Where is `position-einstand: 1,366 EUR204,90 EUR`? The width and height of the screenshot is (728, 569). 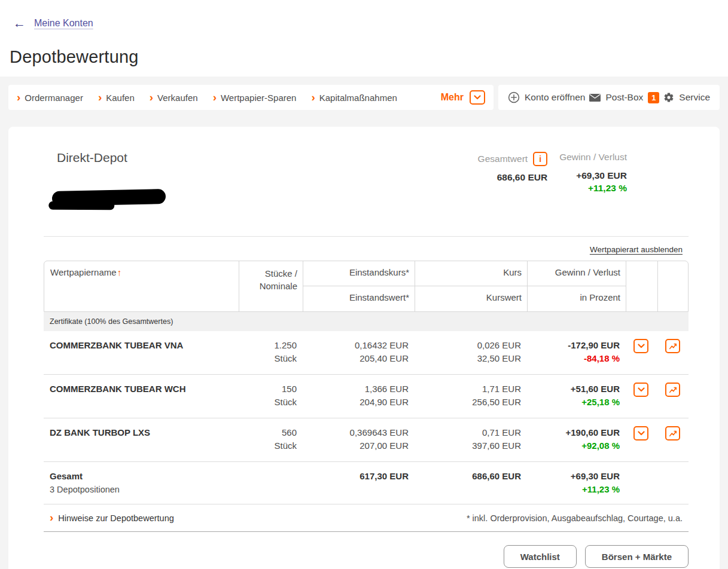
position-einstand: 1,366 EUR204,90 EUR is located at coordinates (358, 400).